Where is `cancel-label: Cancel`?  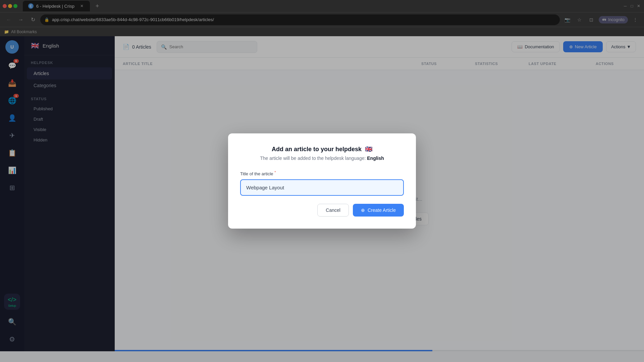 cancel-label: Cancel is located at coordinates (333, 210).